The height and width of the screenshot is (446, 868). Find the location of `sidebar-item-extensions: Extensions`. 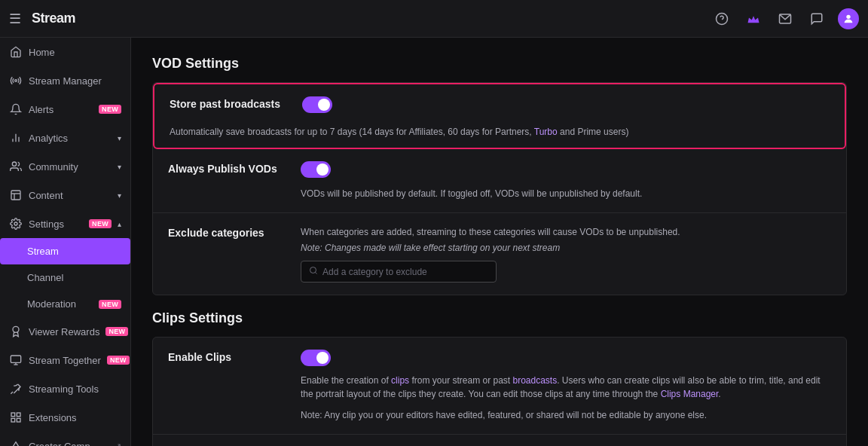

sidebar-item-extensions: Extensions is located at coordinates (65, 417).